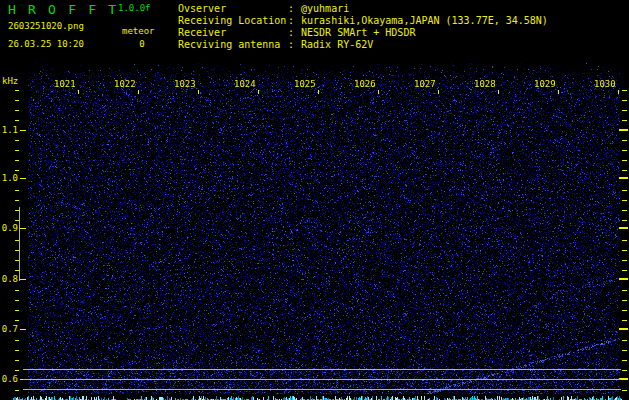 This screenshot has height=400, width=629. What do you see at coordinates (246, 84) in the screenshot?
I see `time-tick-label: 1024` at bounding box center [246, 84].